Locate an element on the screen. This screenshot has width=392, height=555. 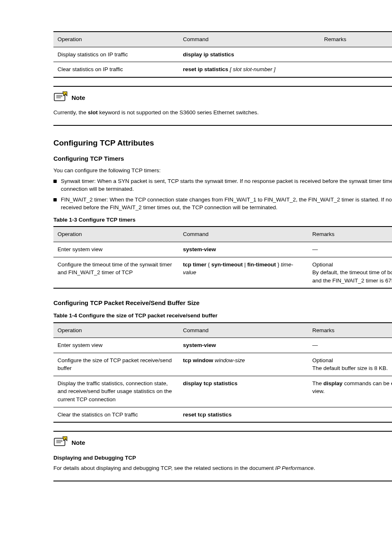
cmd-arg: window-size is located at coordinates (229, 360).